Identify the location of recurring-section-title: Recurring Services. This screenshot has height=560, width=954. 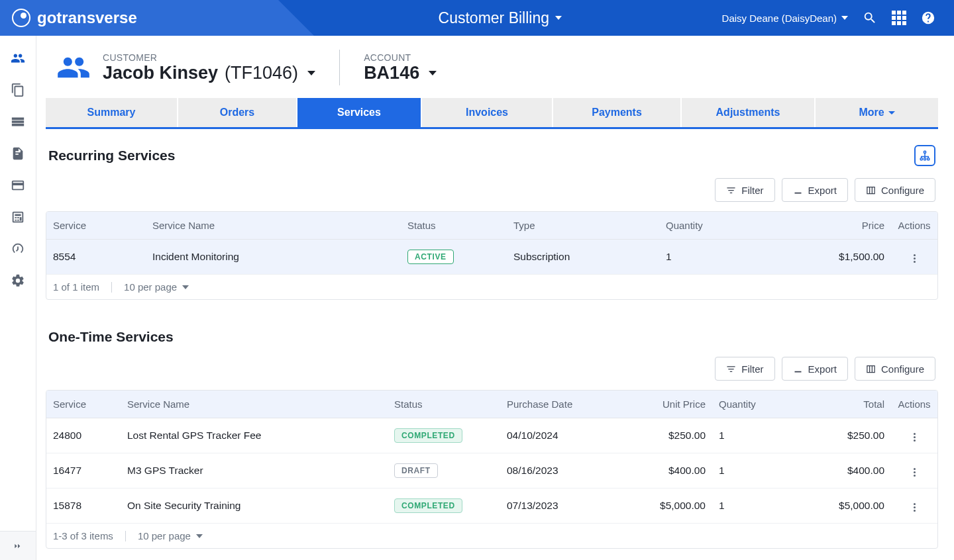
(111, 156).